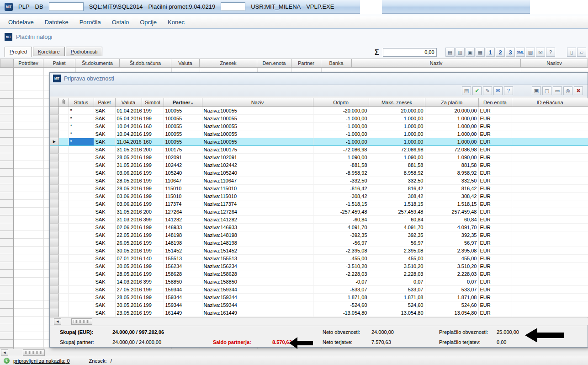 This screenshot has height=365, width=588. What do you see at coordinates (183, 251) in the screenshot?
I see `cell: 151452` at bounding box center [183, 251].